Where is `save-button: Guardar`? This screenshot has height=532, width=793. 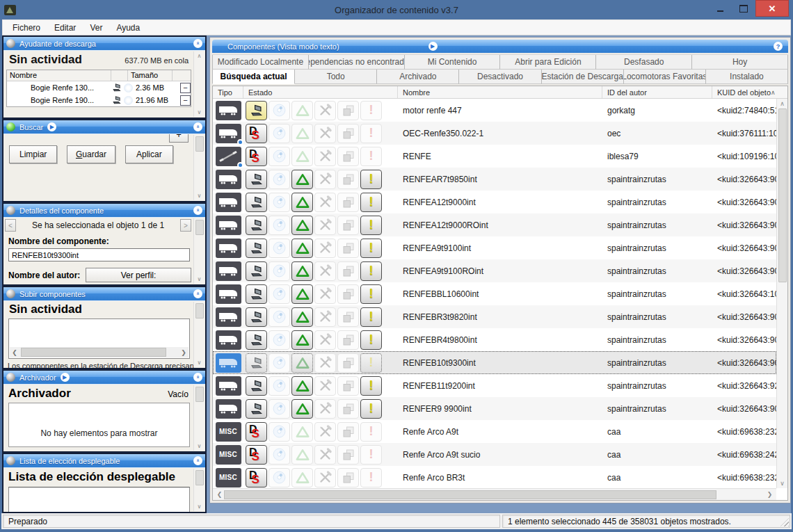
save-button: Guardar is located at coordinates (90, 154).